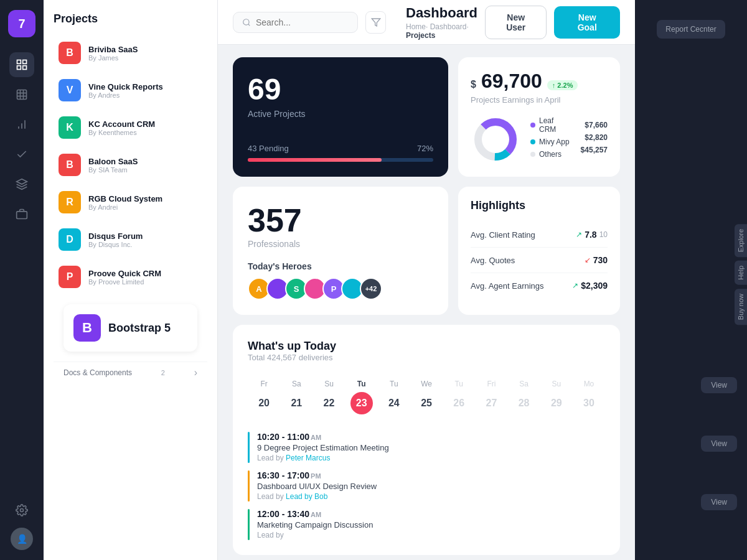 The width and height of the screenshot is (747, 560). I want to click on donut-chart, so click(496, 139).